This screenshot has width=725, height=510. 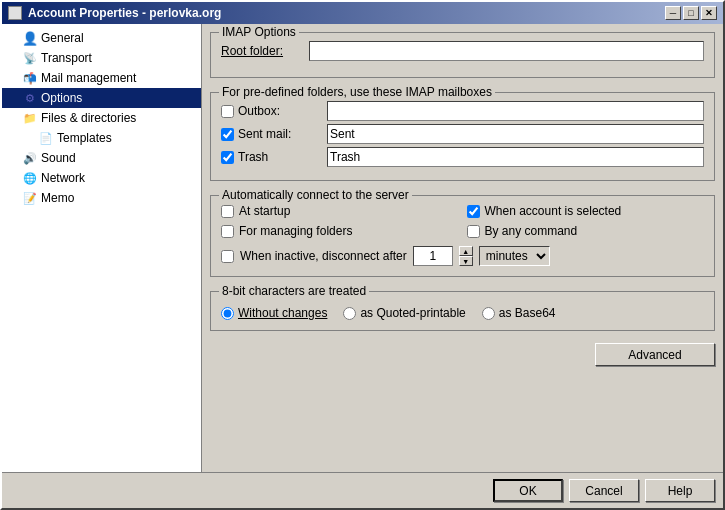 What do you see at coordinates (466, 261) in the screenshot?
I see `spin-down-button: ▼` at bounding box center [466, 261].